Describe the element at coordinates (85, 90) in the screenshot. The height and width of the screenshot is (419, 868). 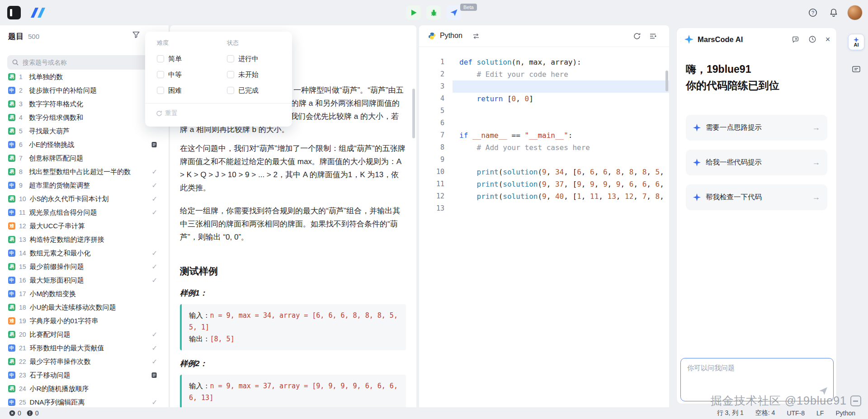
I see `problem-list-item: 中2徒步旅行中的补给问题` at that location.